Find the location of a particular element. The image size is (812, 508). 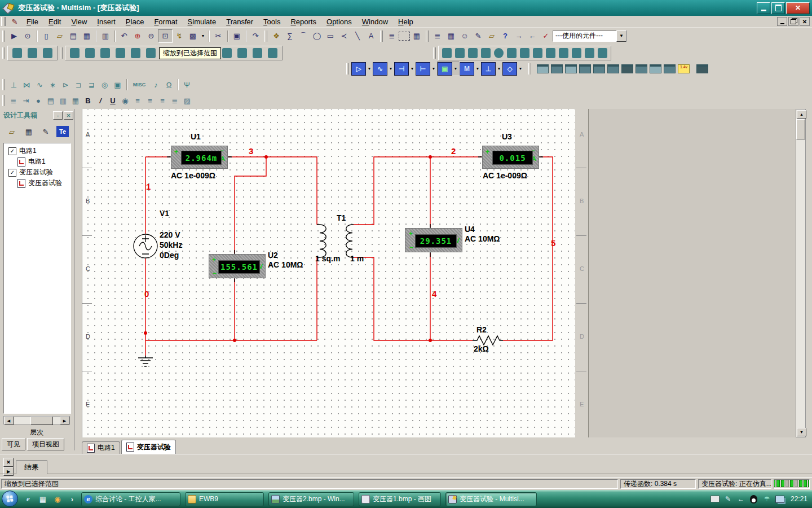

scroll-thumb is located at coordinates (42, 421).